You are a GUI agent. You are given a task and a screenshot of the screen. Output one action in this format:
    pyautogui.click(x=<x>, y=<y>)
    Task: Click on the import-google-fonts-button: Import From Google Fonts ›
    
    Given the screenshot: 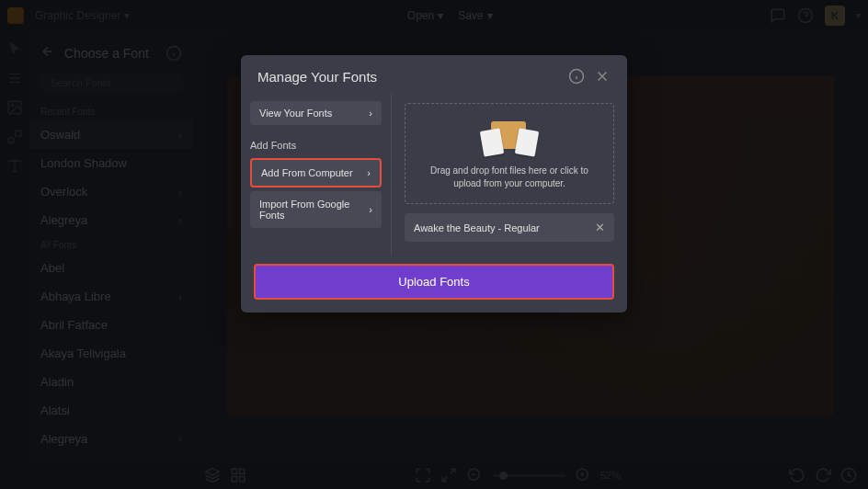 What is the action you would take?
    pyautogui.click(x=316, y=210)
    